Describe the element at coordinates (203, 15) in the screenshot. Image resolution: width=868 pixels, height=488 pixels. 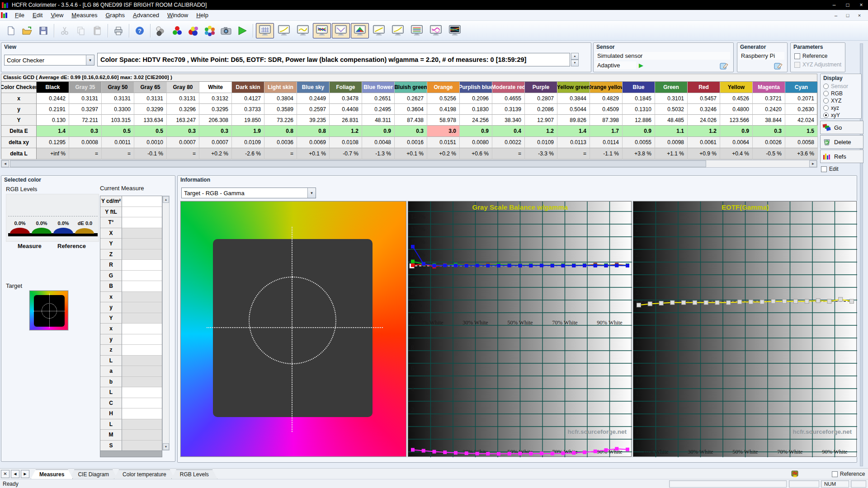
I see `menu-help: Help` at that location.